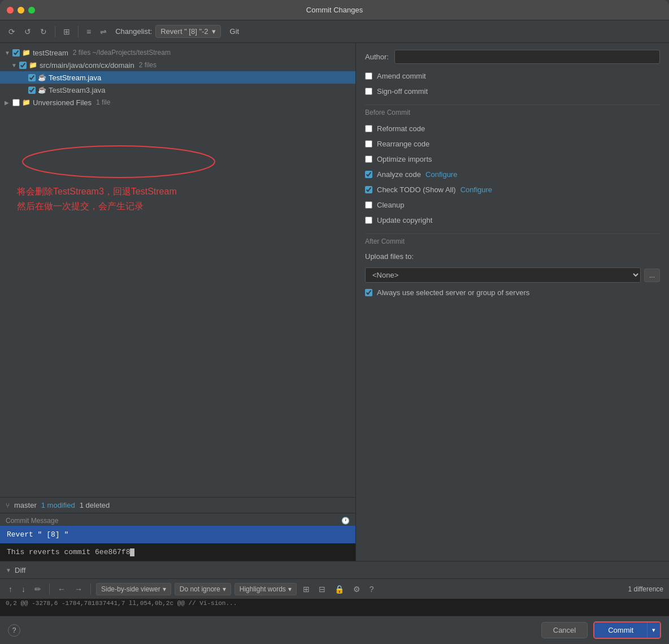  What do you see at coordinates (334, 570) in the screenshot?
I see `diff-header: ▼ Diff` at bounding box center [334, 570].